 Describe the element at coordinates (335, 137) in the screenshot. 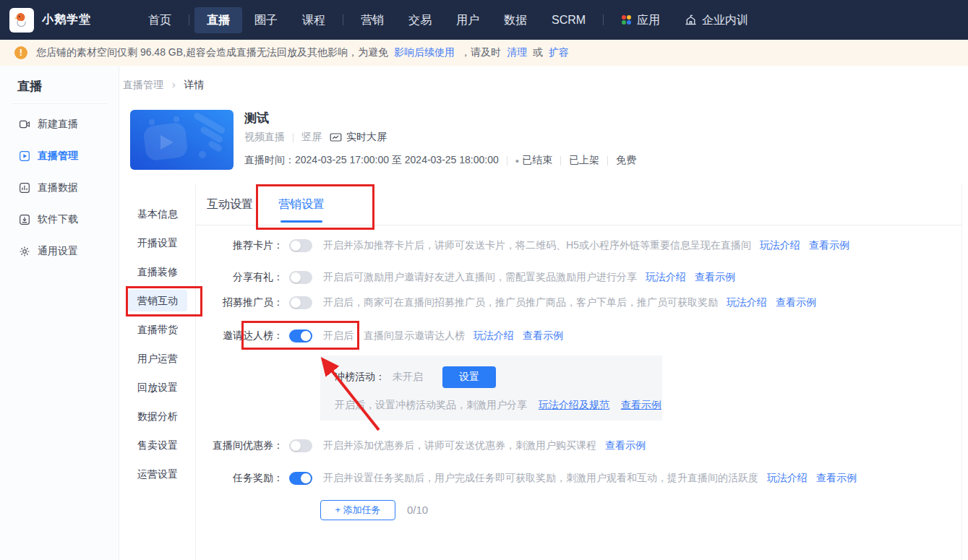

I see `screen-icon` at that location.